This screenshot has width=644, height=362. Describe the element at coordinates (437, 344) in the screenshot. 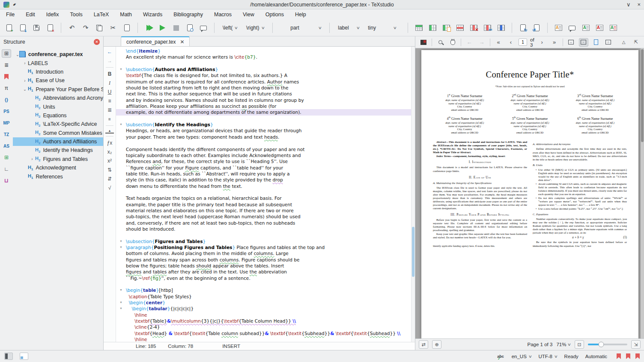

I see `pdf-jump-to-source-button: ⊕` at that location.